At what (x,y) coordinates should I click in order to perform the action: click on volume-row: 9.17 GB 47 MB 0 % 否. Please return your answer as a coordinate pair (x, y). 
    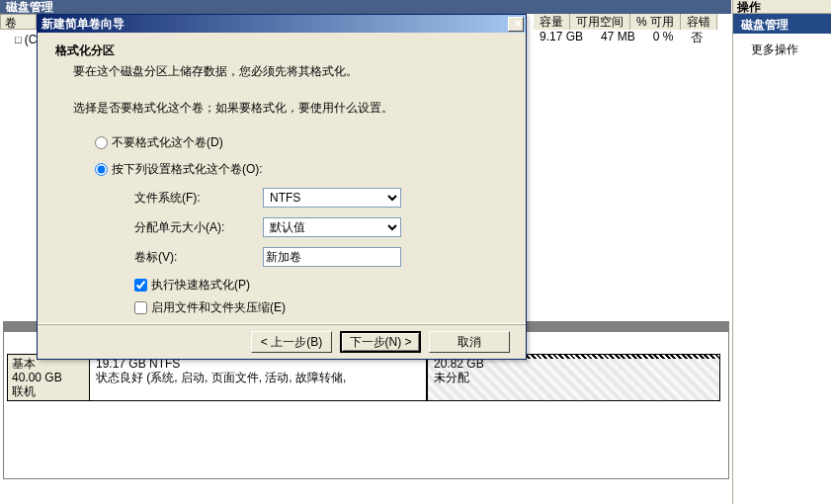
    Looking at the image, I should click on (621, 38).